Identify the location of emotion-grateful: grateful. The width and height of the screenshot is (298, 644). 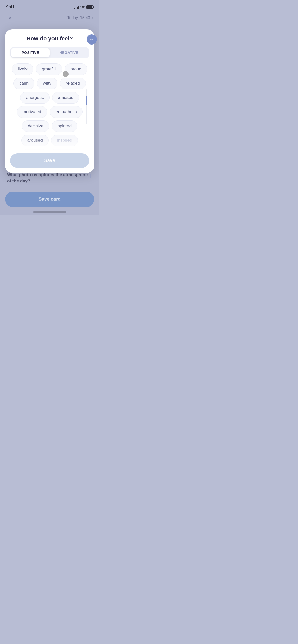
(49, 69).